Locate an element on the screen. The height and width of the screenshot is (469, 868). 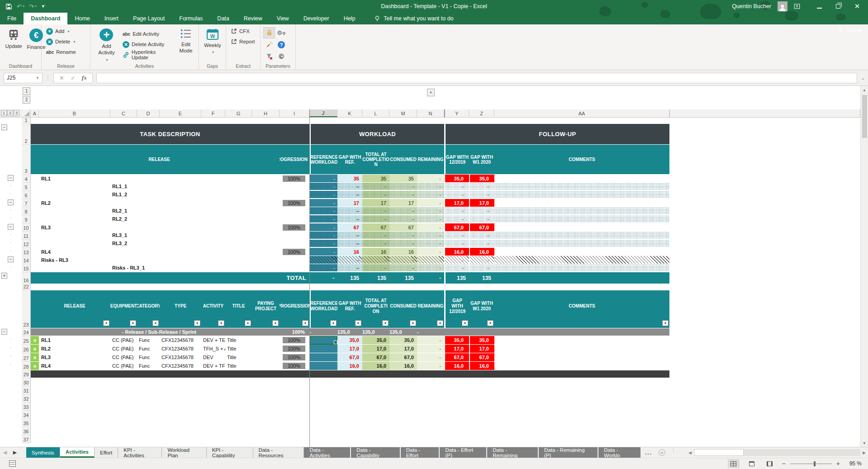
cell-activity: TFH_S + Ana is located at coordinates (213, 349).